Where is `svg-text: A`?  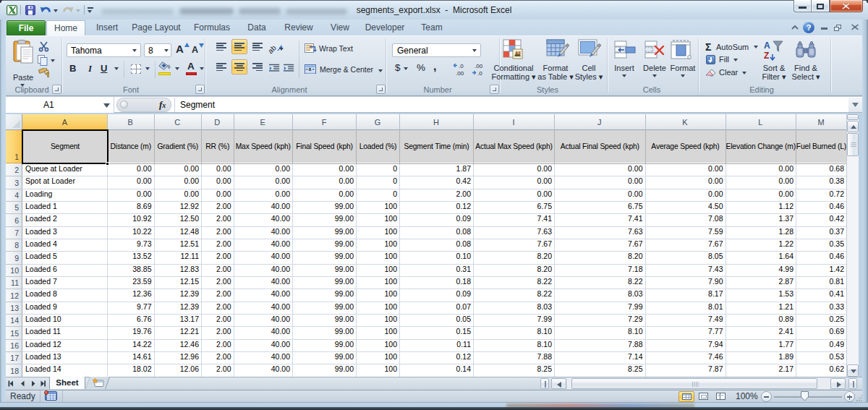
svg-text: A is located at coordinates (767, 46).